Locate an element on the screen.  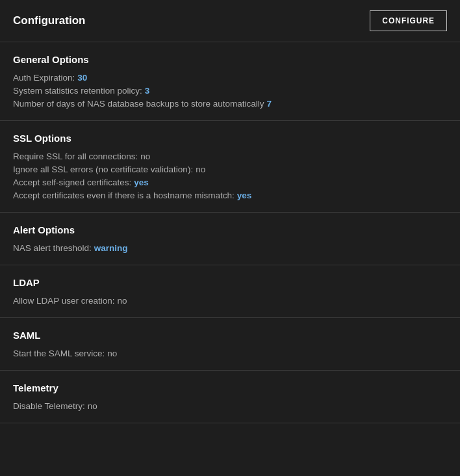
config-row: Ignore all SSL errors (no certificate va… is located at coordinates (230, 169).